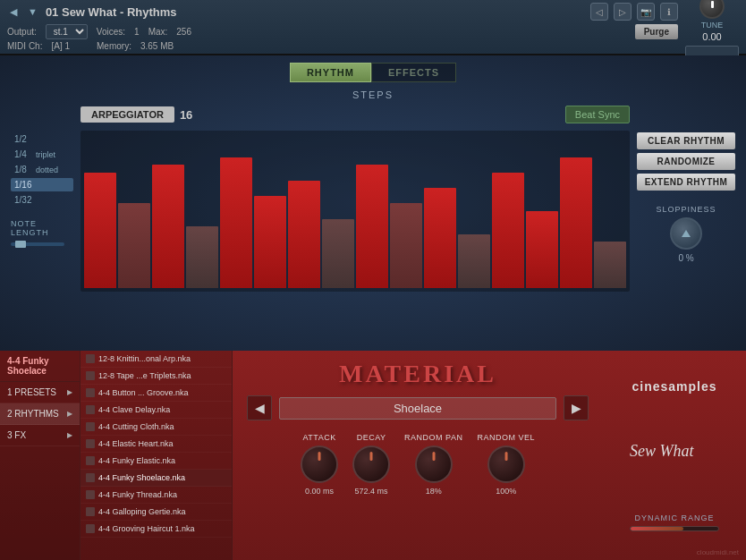  Describe the element at coordinates (143, 393) in the screenshot. I see `preset-name-2: 4-4 Button ... Groove.nka` at that location.